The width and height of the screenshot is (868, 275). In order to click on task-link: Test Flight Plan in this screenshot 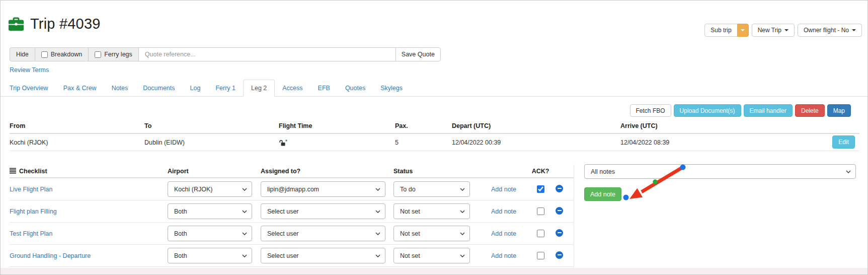, I will do `click(89, 234)`.